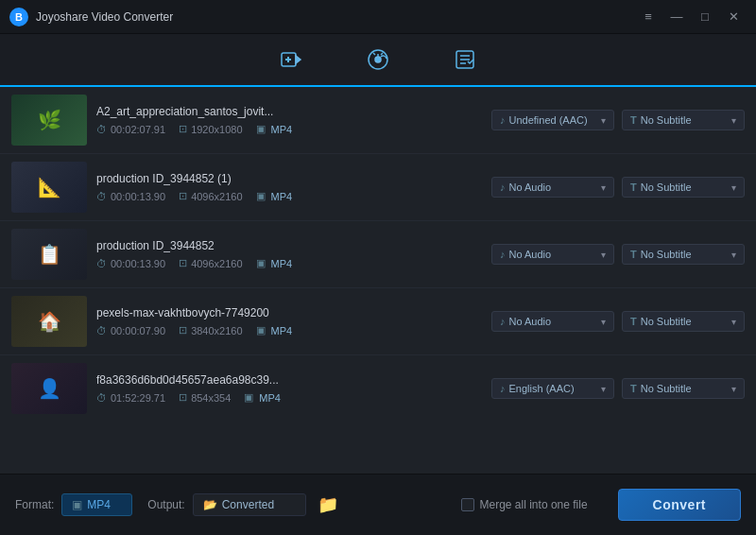  Describe the element at coordinates (244, 505) in the screenshot. I see `output-section: Output: 📂 Converted 📁` at that location.